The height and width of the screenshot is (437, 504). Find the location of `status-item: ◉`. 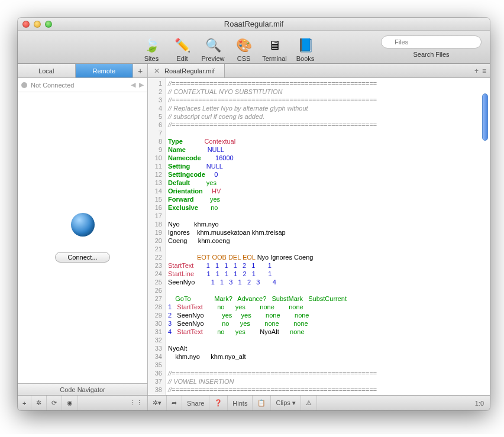

status-item: ◉ is located at coordinates (70, 403).